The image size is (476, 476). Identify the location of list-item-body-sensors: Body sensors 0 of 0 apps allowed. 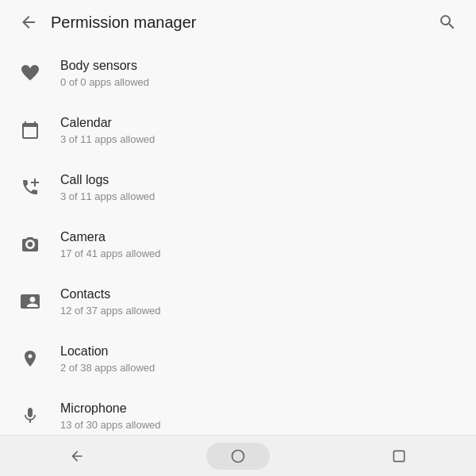
(238, 73).